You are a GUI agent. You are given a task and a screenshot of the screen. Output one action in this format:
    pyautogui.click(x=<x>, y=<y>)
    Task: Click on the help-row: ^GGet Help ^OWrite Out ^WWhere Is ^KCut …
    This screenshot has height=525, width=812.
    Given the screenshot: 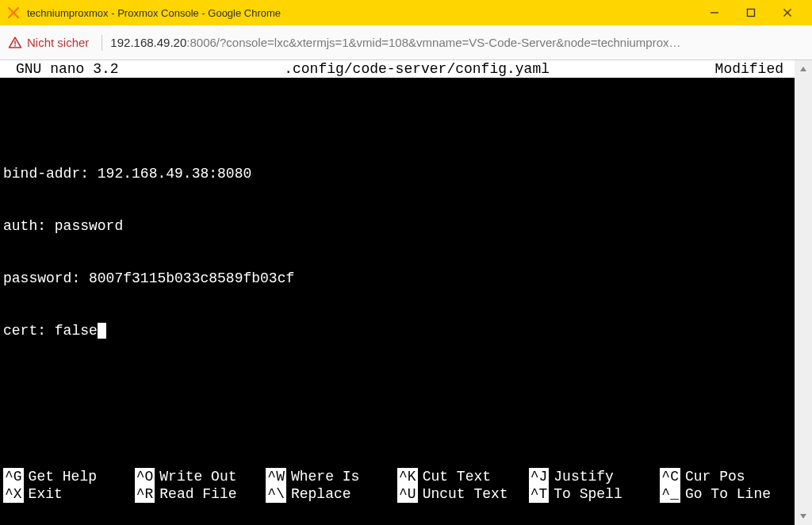 What is the action you would take?
    pyautogui.click(x=397, y=477)
    